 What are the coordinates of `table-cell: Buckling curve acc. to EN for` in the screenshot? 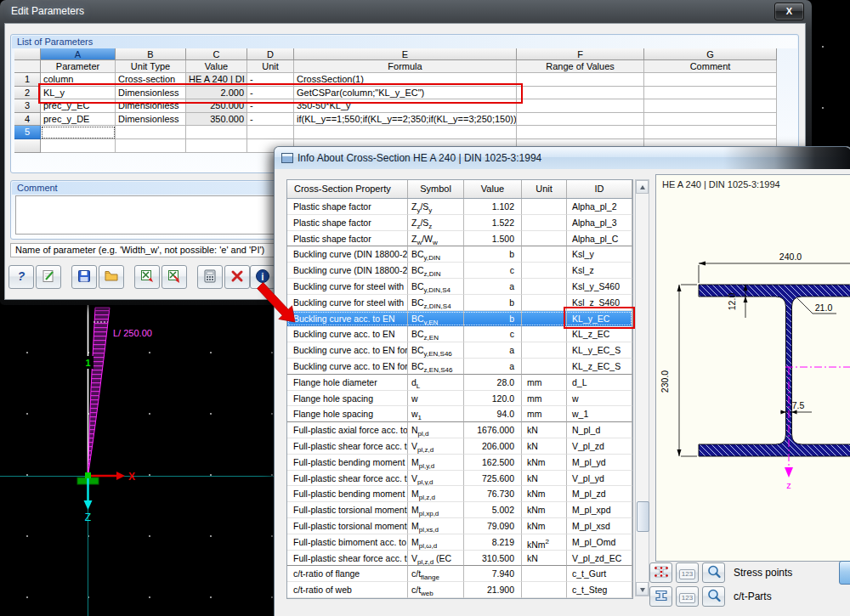 It's located at (348, 367).